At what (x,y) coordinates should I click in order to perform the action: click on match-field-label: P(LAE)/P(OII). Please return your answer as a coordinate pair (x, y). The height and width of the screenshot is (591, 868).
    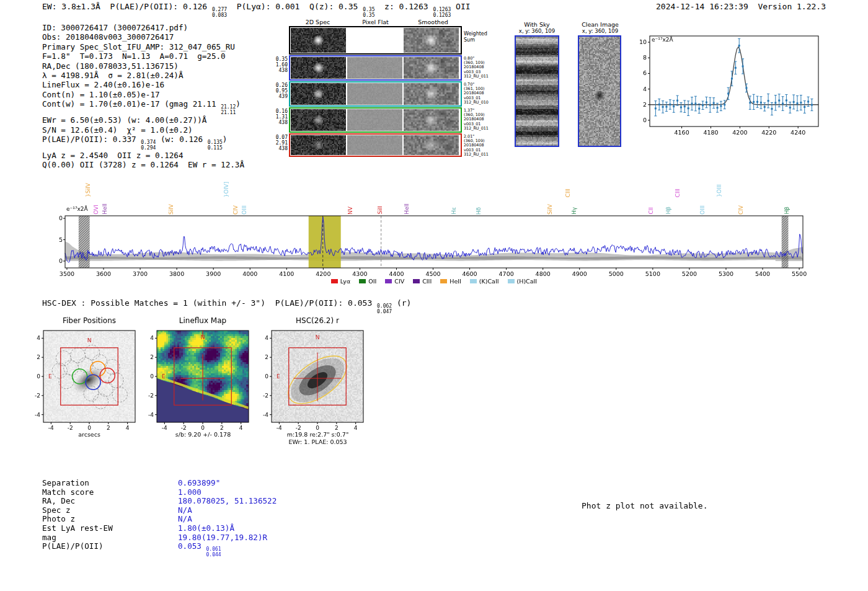
    Looking at the image, I should click on (110, 547).